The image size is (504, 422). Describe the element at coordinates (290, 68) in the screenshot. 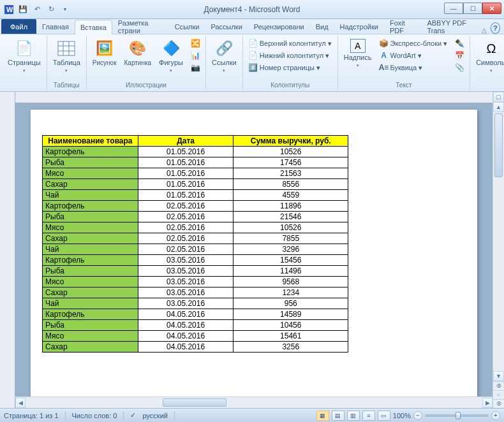

I see `pagenum-button: #️⃣Номер страницы ▾` at that location.